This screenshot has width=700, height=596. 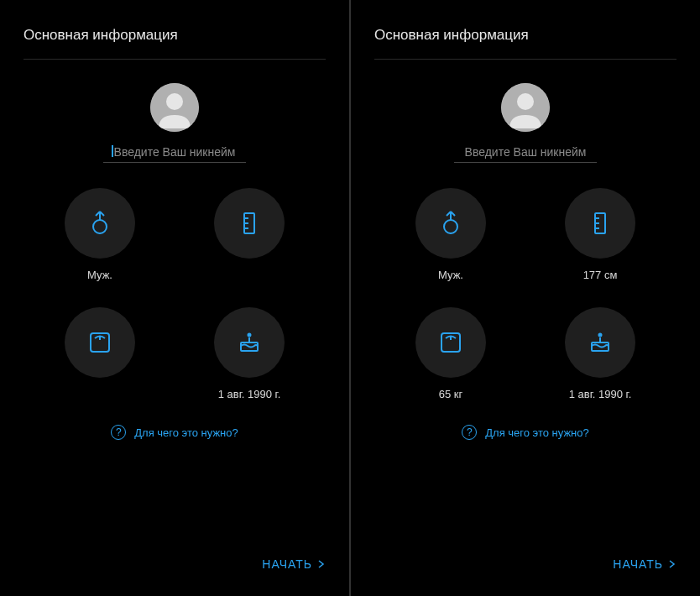 What do you see at coordinates (600, 235) in the screenshot?
I see `height-cell: 177 см` at bounding box center [600, 235].